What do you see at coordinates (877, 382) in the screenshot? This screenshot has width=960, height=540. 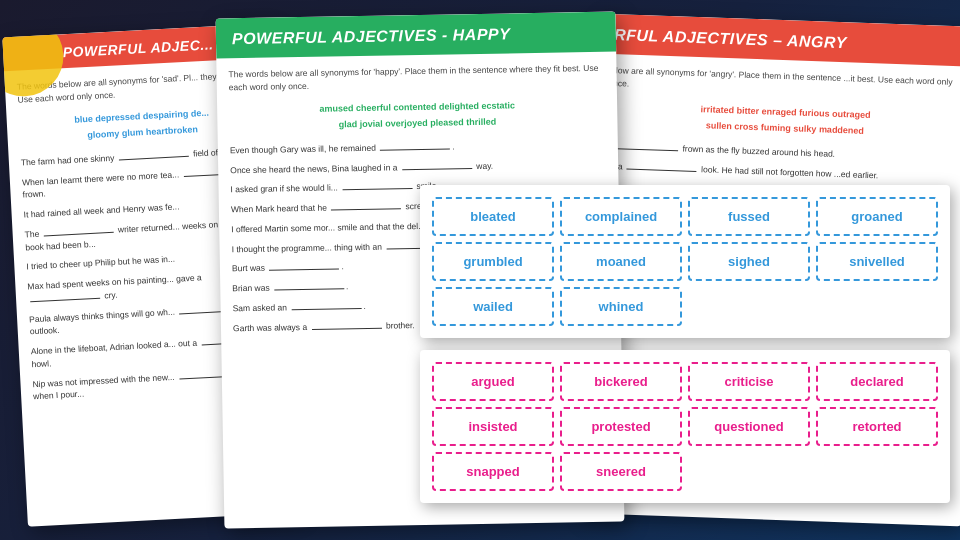 I see `word-cell-declared: declared` at bounding box center [877, 382].